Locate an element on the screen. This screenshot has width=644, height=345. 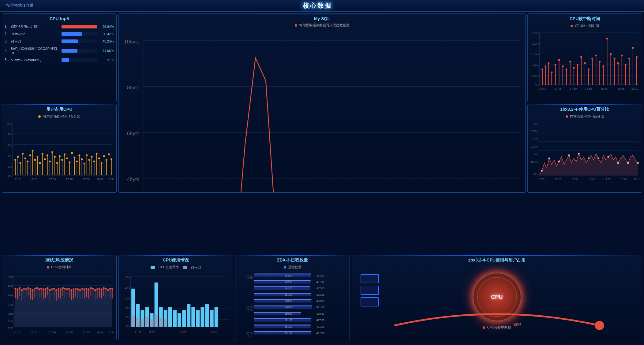
cpu-rank: 2 is located at coordinates (7, 34).